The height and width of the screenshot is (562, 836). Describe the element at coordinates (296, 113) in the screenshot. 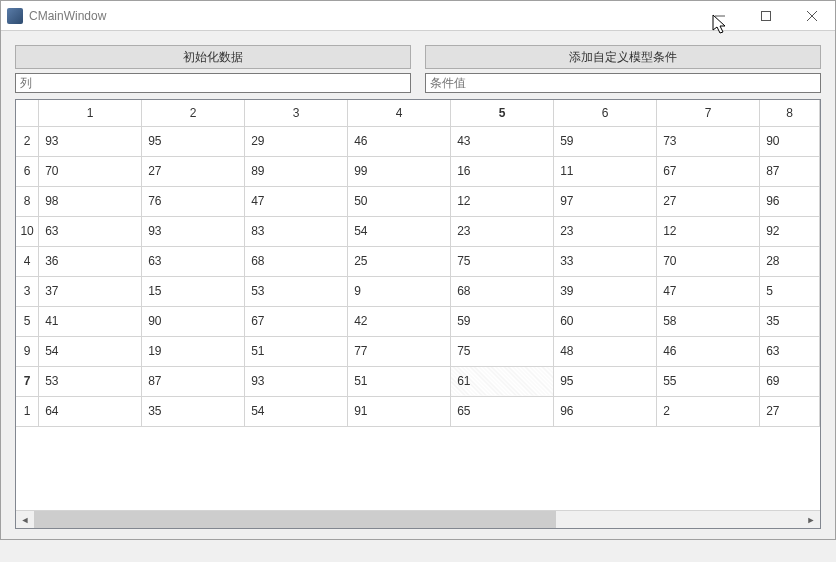

I see `col-header: 3` at that location.